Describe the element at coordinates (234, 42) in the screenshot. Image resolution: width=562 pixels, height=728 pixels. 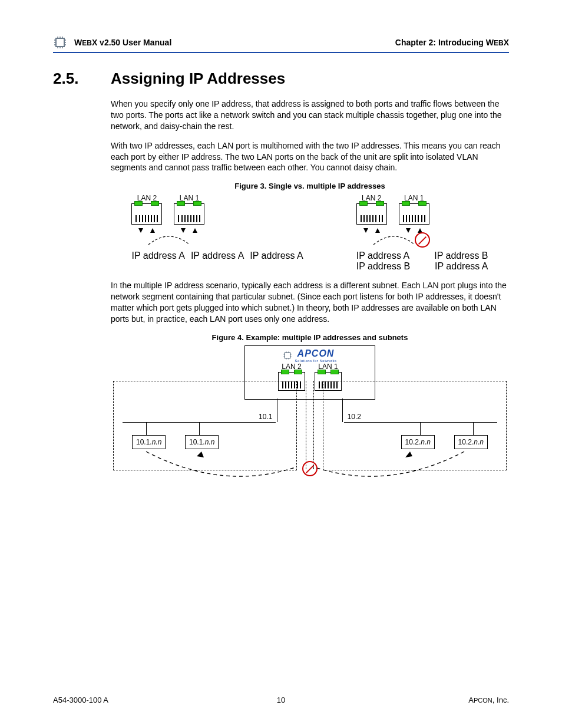
I see `header-left: WEBX v2.50 User Manual` at that location.